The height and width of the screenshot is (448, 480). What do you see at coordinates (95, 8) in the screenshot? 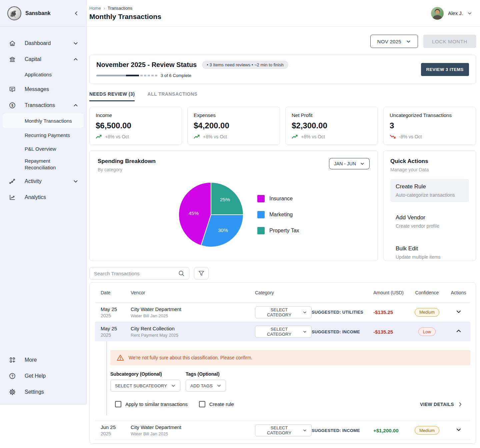
I see `breadcrumb-home-link: Home` at bounding box center [95, 8].